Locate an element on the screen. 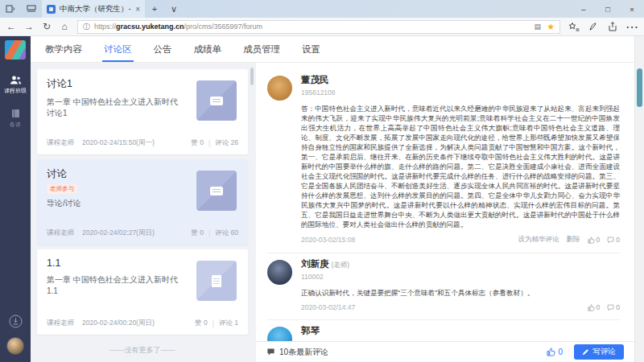 Image resolution: width=644 pixels, height=362 pixels. discussion-date: 2020-02-24/15:50(周一) is located at coordinates (118, 143).